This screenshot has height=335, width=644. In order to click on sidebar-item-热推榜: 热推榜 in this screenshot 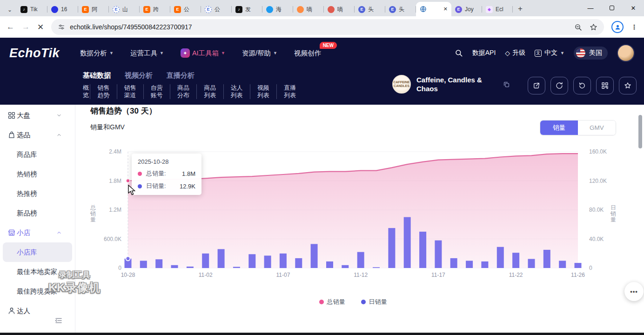, I will do `click(37, 194)`.